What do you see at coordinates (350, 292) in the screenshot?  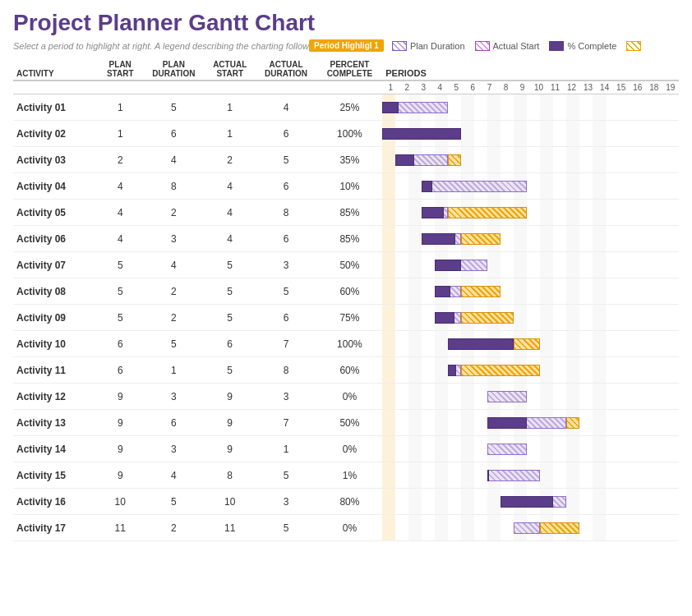 I see `percent-complete-value: 60%` at bounding box center [350, 292].